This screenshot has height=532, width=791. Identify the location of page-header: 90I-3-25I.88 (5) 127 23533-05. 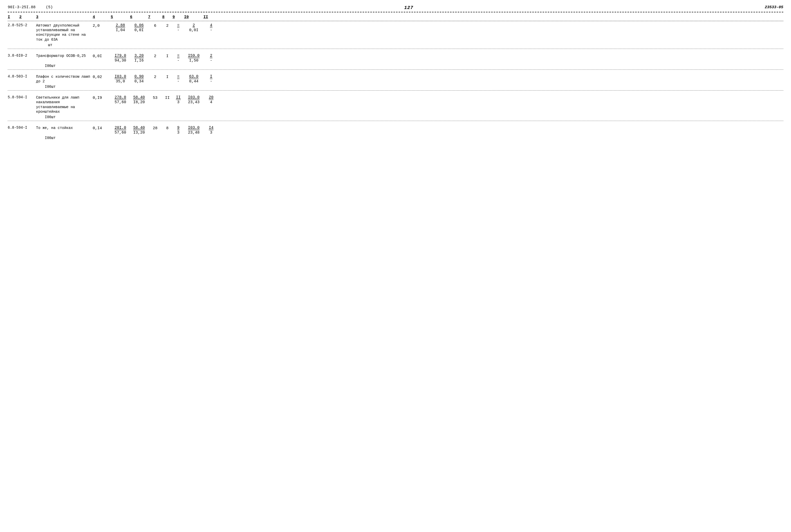
(396, 7).